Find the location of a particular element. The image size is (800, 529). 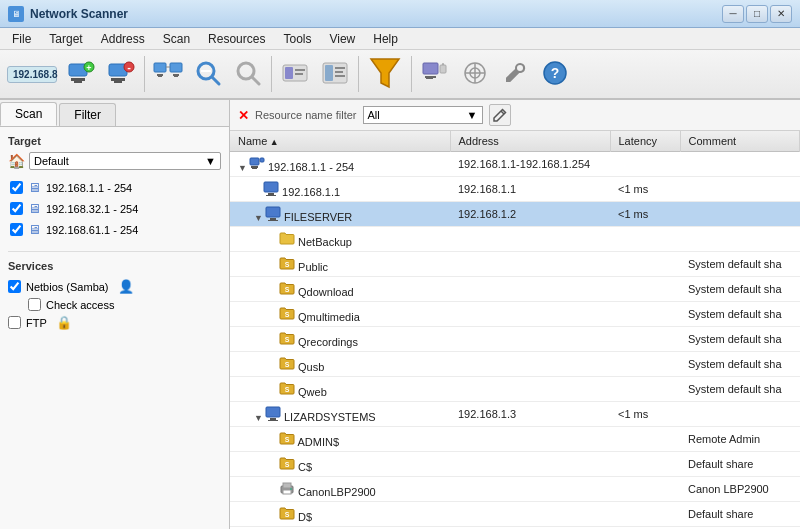

scan-stop-button is located at coordinates (248, 74).